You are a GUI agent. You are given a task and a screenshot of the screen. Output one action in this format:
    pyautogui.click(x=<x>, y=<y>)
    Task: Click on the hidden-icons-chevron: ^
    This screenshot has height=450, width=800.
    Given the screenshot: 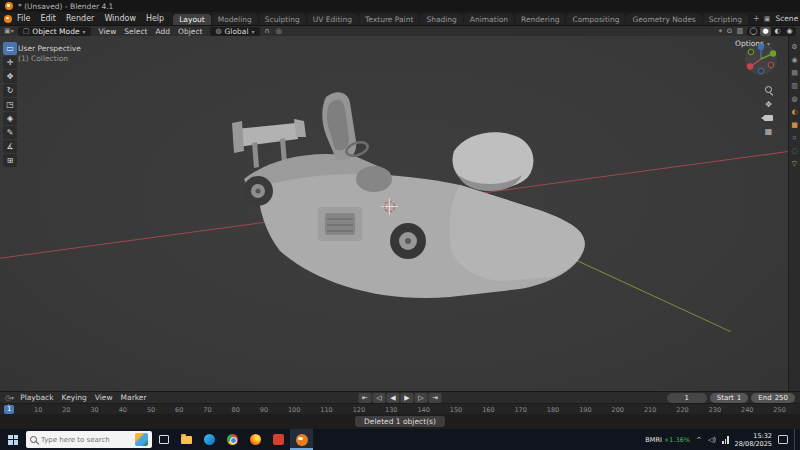 What is the action you would take?
    pyautogui.click(x=699, y=440)
    